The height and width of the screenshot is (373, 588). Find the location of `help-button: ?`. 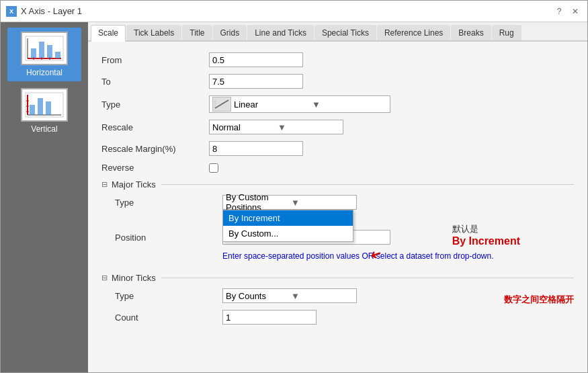

help-button: ? is located at coordinates (559, 11).